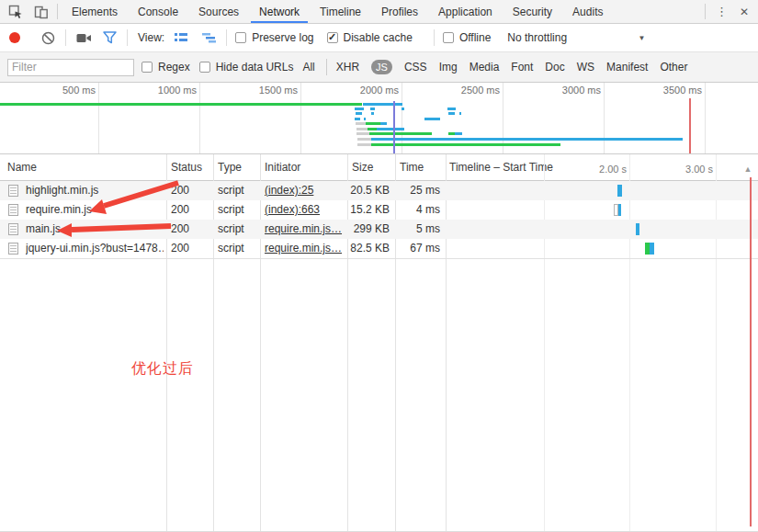 The image size is (758, 532). What do you see at coordinates (415, 67) in the screenshot?
I see `filter-chip-css: CSS` at bounding box center [415, 67].